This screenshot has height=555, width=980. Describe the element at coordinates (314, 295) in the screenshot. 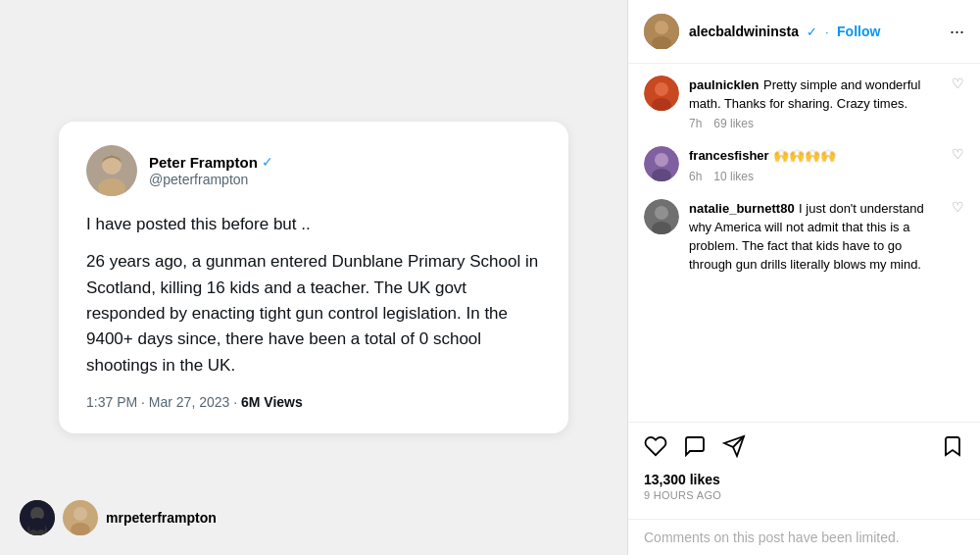

I see `tweet-body: I have posted this before but .. 26 year…` at that location.